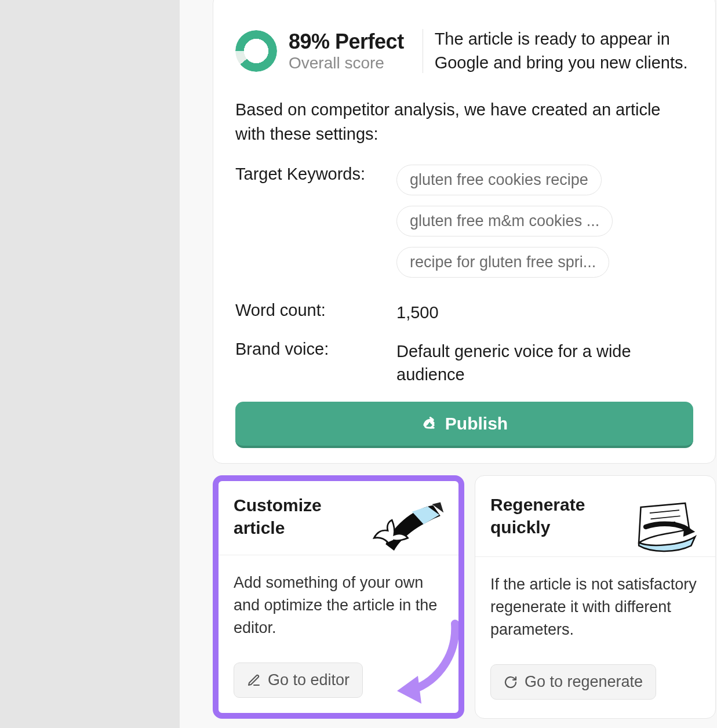  Describe the element at coordinates (573, 682) in the screenshot. I see `go-to-regenerate-button: Go to regenerate` at that location.